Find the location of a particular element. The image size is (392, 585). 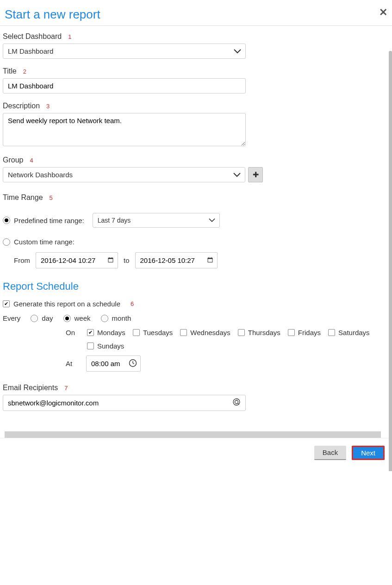

frequency-row: Every day week month is located at coordinates (195, 318).